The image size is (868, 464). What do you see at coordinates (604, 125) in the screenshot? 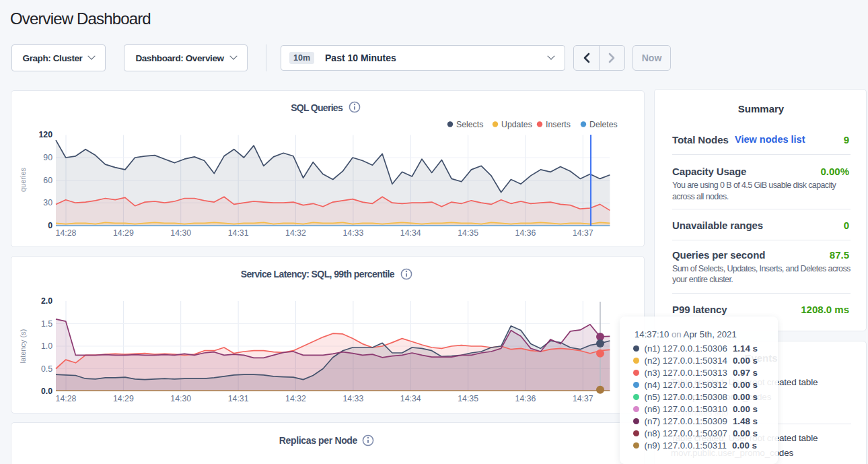
I see `svg-text: Deletes` at bounding box center [604, 125].